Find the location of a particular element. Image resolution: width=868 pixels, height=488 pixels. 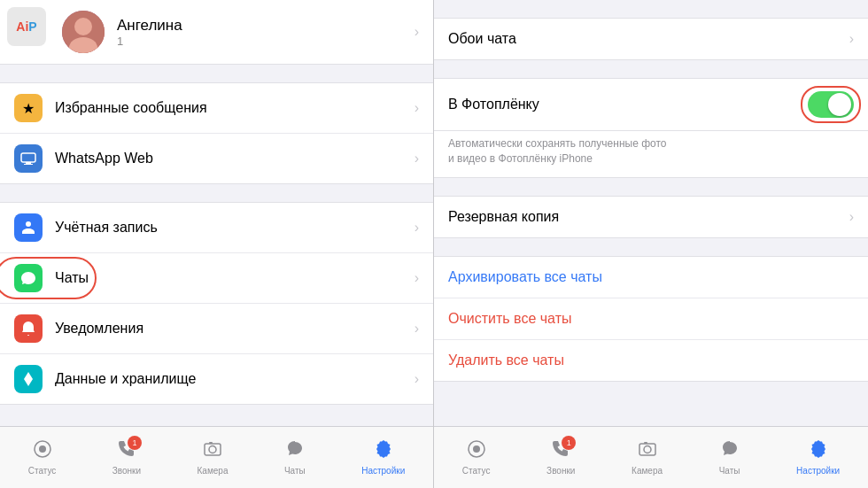

whatsapp-web-icon is located at coordinates (28, 159).